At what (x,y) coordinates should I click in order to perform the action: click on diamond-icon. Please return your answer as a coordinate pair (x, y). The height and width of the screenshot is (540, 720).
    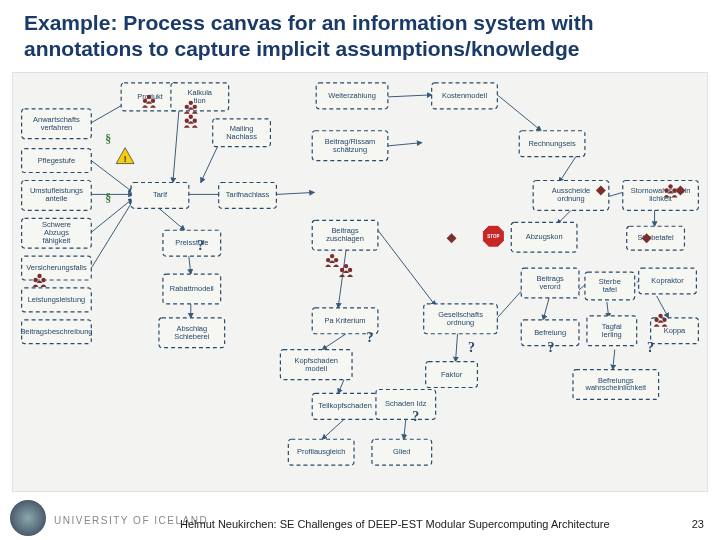
    Looking at the image, I should click on (452, 238).